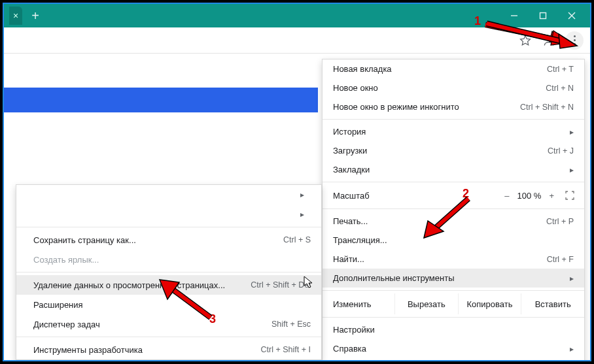  I want to click on submenu-item-clear-browsing-data: Удаление данных о просмотренных страница…, so click(169, 285).